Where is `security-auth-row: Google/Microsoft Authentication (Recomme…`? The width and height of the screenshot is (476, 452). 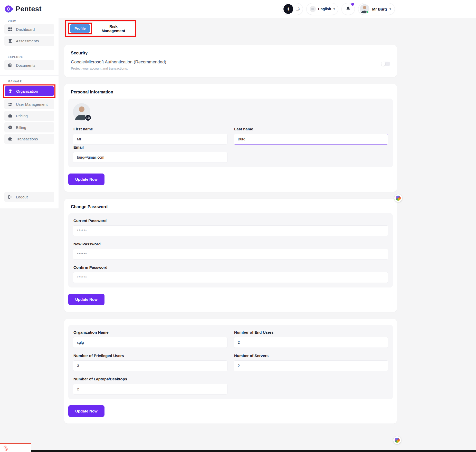 security-auth-row: Google/Microsoft Authentication (Recomme… is located at coordinates (231, 64).